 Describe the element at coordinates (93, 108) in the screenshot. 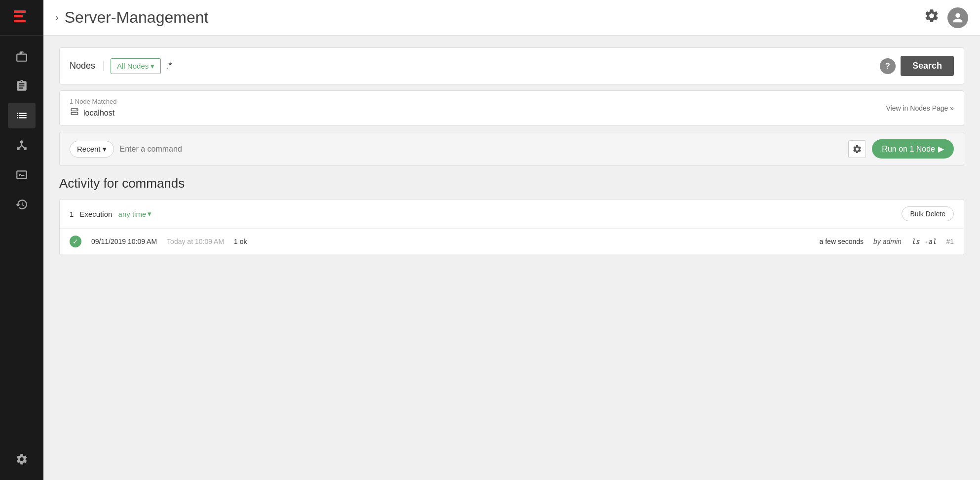

I see `node-info: 1 Node Matched localhost` at that location.